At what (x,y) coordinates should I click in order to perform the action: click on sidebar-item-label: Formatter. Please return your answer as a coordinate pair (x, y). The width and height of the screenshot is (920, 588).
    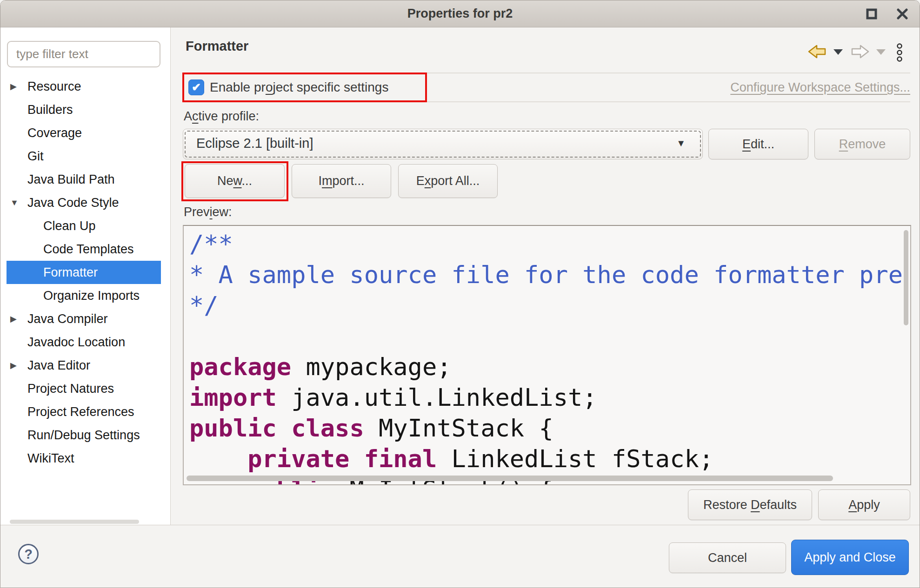
    Looking at the image, I should click on (71, 272).